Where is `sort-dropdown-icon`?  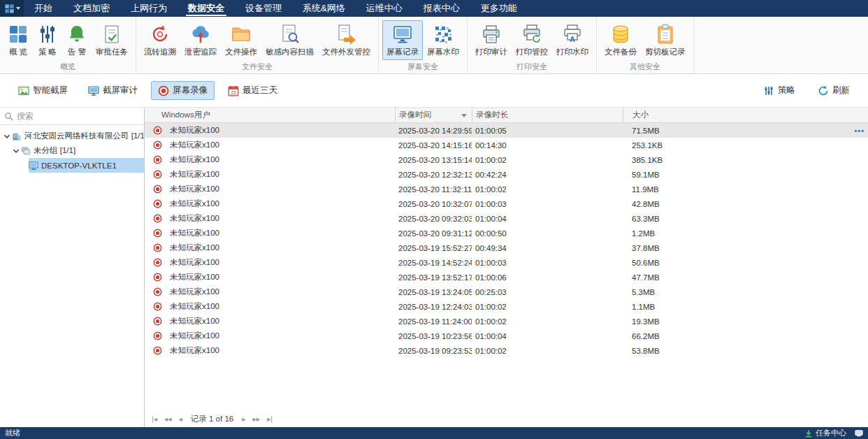
sort-dropdown-icon is located at coordinates (464, 116).